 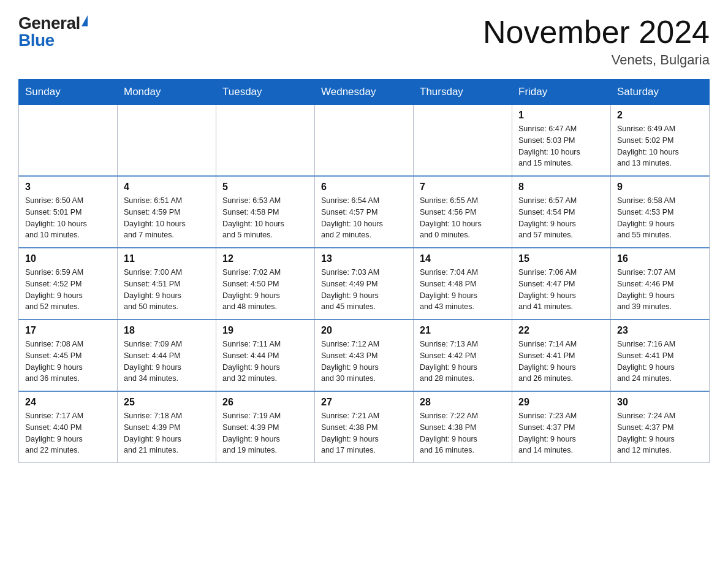 What do you see at coordinates (167, 218) in the screenshot?
I see `day-info: Sunrise: 6:51 AMSunset: 4:59 PMDaylight:…` at bounding box center [167, 218].